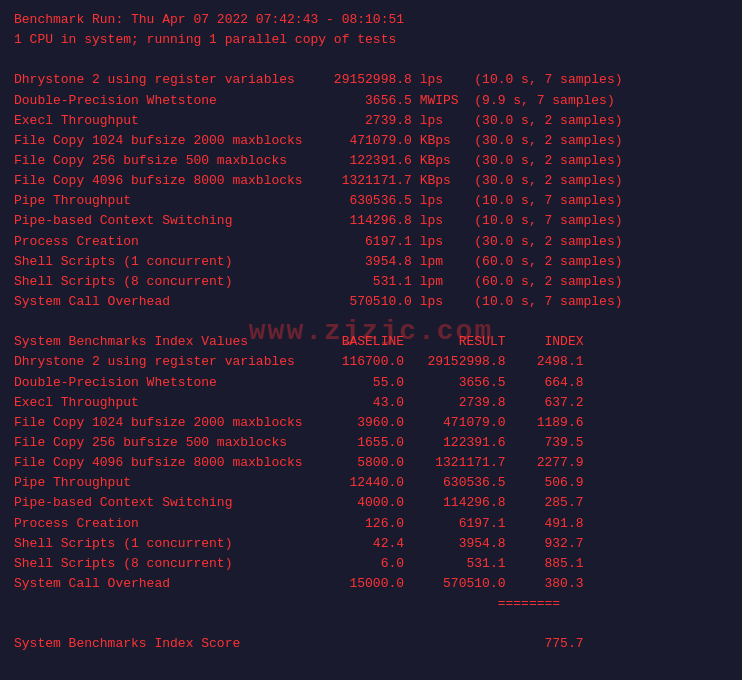  I want to click on header-line1: Benchmark Run: Thu Apr 07 2022 07:42:43 …, so click(371, 20).